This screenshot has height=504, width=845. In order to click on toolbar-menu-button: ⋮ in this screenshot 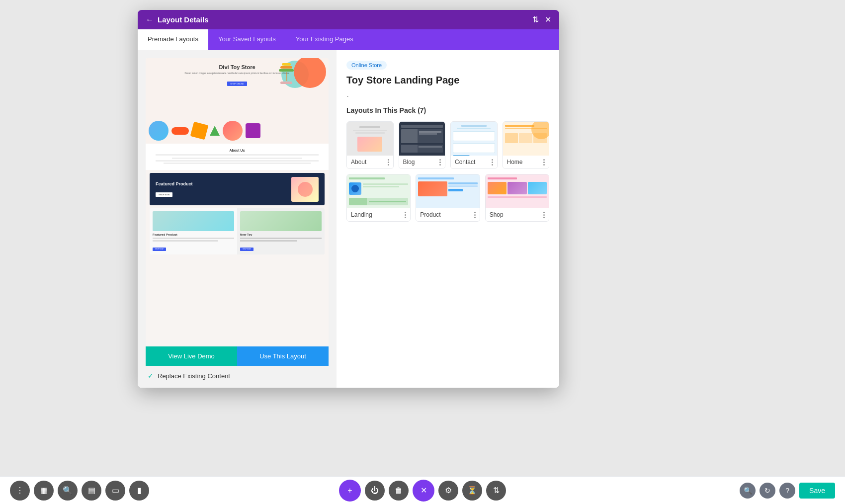, I will do `click(20, 491)`.